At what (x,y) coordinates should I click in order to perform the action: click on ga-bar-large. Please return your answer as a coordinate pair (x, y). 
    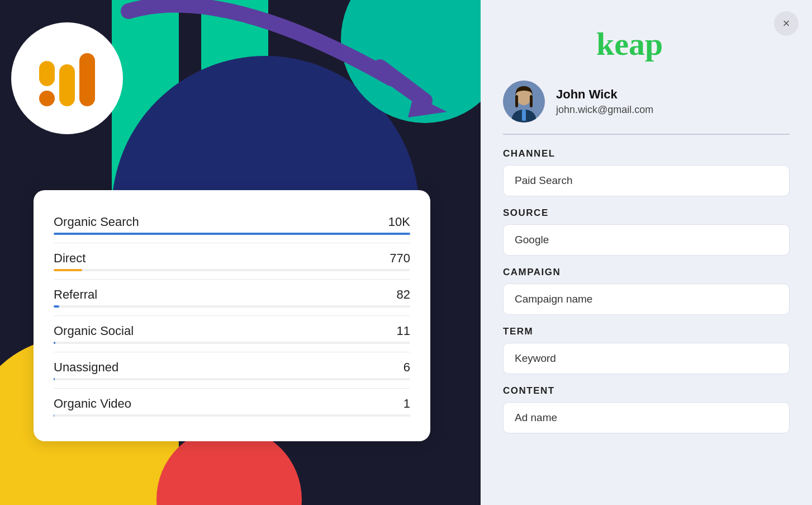
    Looking at the image, I should click on (87, 79).